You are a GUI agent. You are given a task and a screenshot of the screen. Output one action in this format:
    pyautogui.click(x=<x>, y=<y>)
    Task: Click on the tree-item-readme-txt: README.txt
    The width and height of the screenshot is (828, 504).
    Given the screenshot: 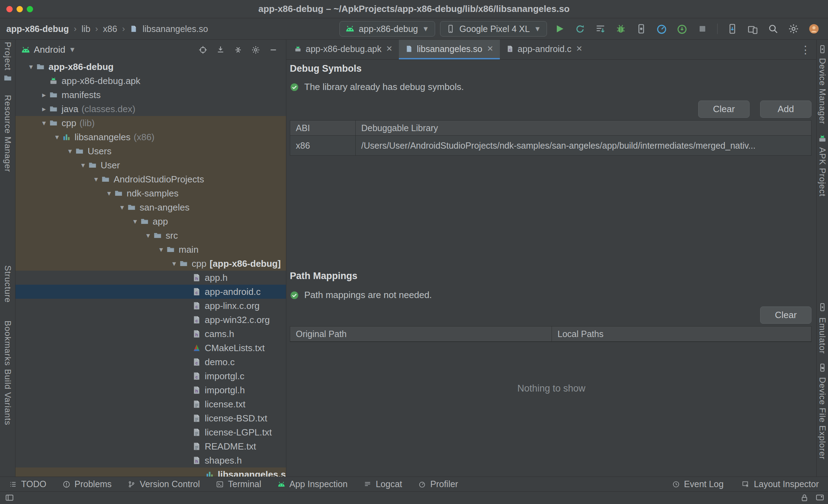 What is the action you would take?
    pyautogui.click(x=151, y=446)
    